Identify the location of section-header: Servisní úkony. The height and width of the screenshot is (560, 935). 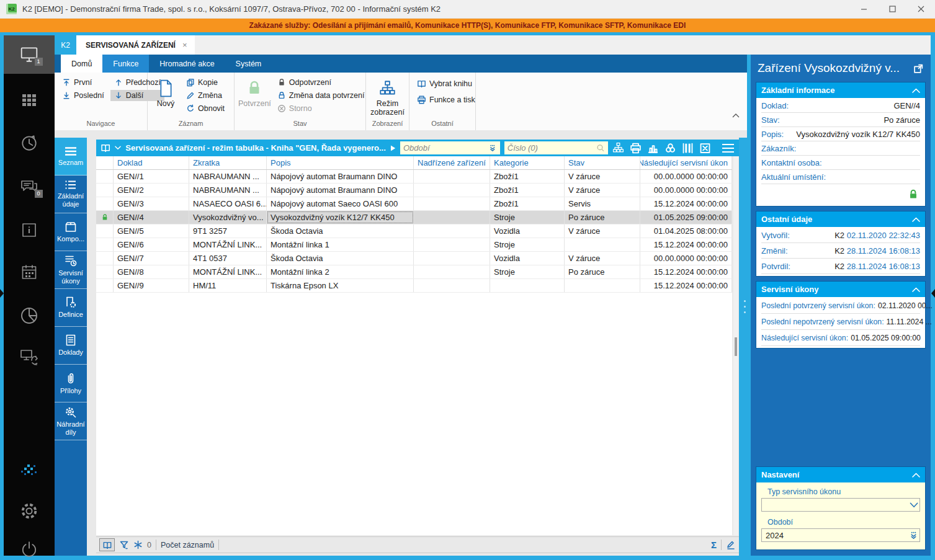
(841, 289).